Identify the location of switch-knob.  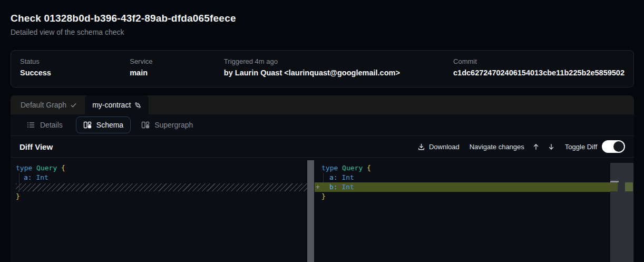
(619, 147).